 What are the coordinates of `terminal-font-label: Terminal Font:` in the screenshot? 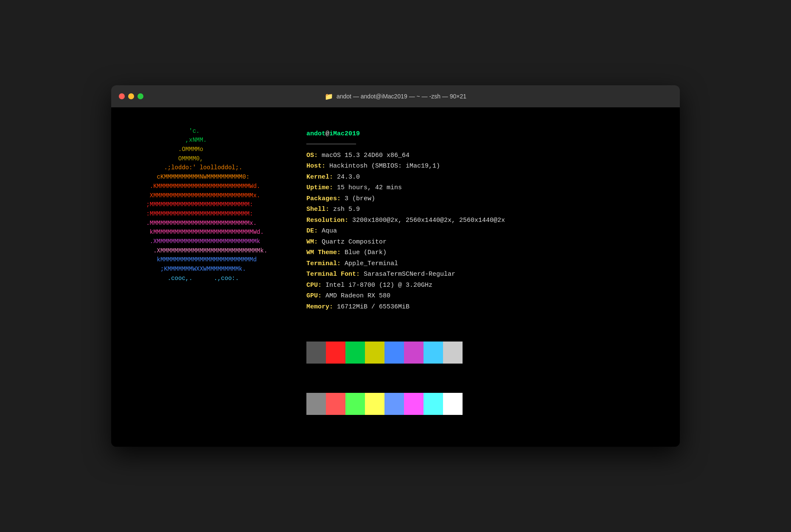 It's located at (333, 274).